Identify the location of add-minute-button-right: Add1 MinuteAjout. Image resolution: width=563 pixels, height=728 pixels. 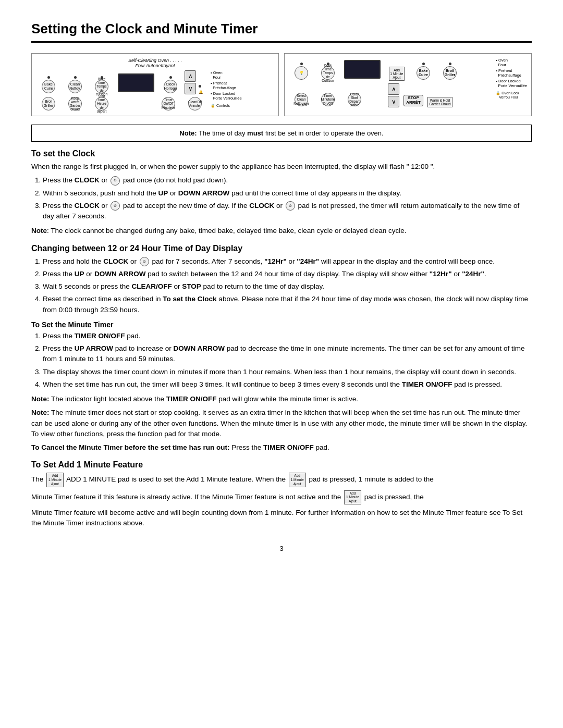
(397, 74).